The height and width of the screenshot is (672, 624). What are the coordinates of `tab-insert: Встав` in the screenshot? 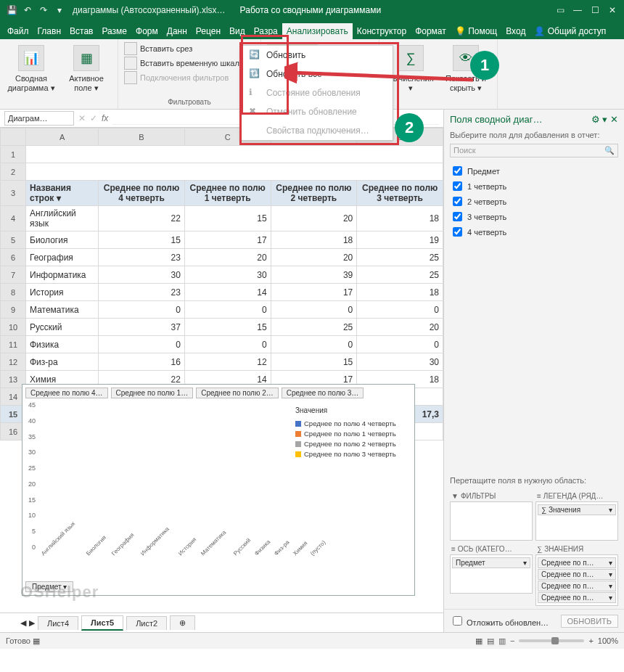 It's located at (81, 31).